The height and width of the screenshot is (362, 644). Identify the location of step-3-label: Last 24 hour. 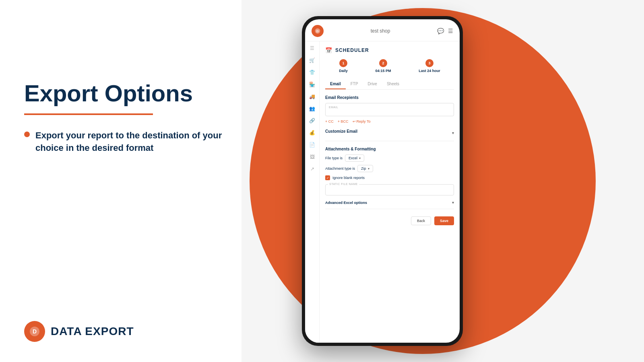
(429, 71).